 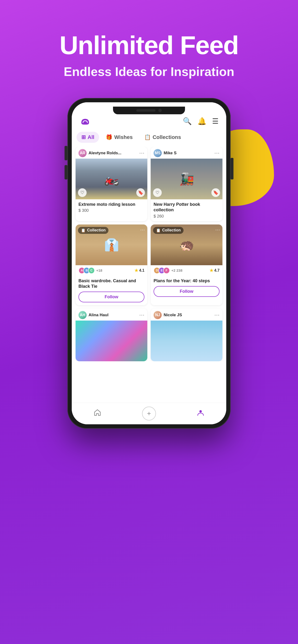 What do you see at coordinates (146, 110) in the screenshot?
I see `speaker` at bounding box center [146, 110].